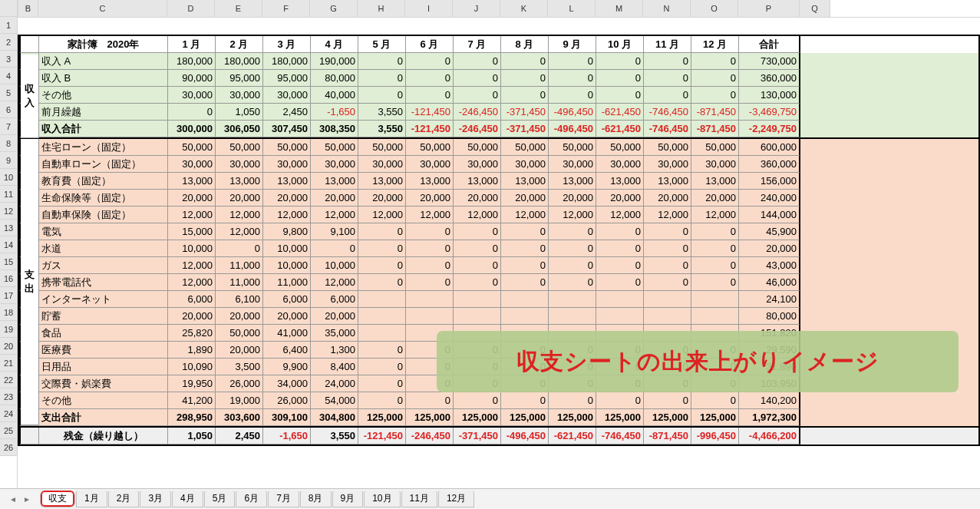  What do you see at coordinates (335, 436) in the screenshot?
I see `balance-cell: 3,550` at bounding box center [335, 436].